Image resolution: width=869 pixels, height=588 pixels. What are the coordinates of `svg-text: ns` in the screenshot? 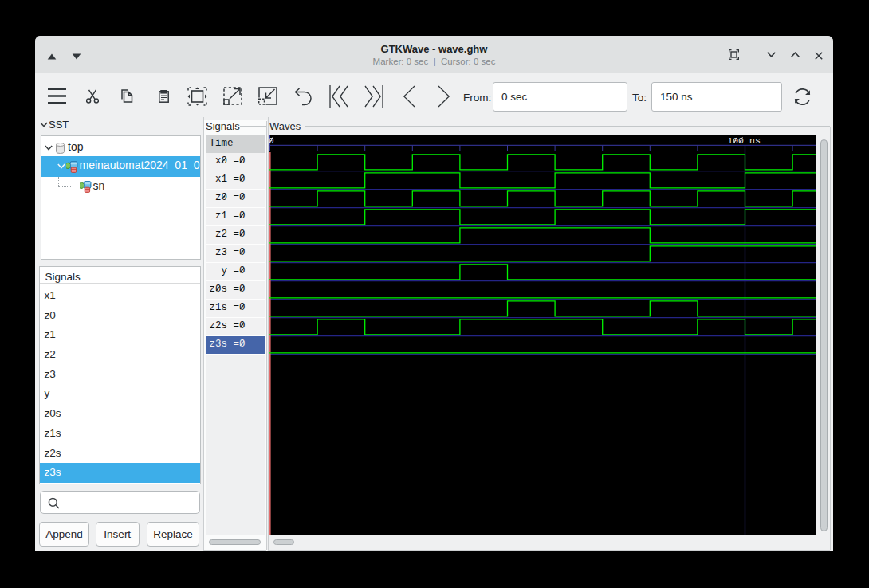 It's located at (755, 140).